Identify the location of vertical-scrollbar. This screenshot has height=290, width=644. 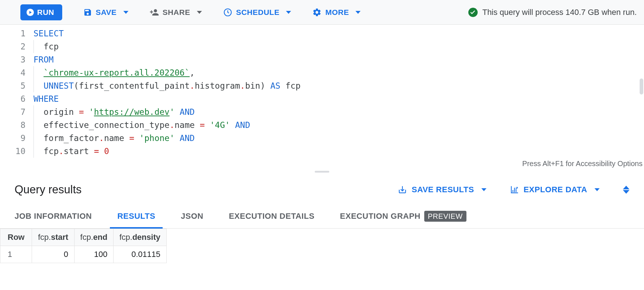
(641, 86).